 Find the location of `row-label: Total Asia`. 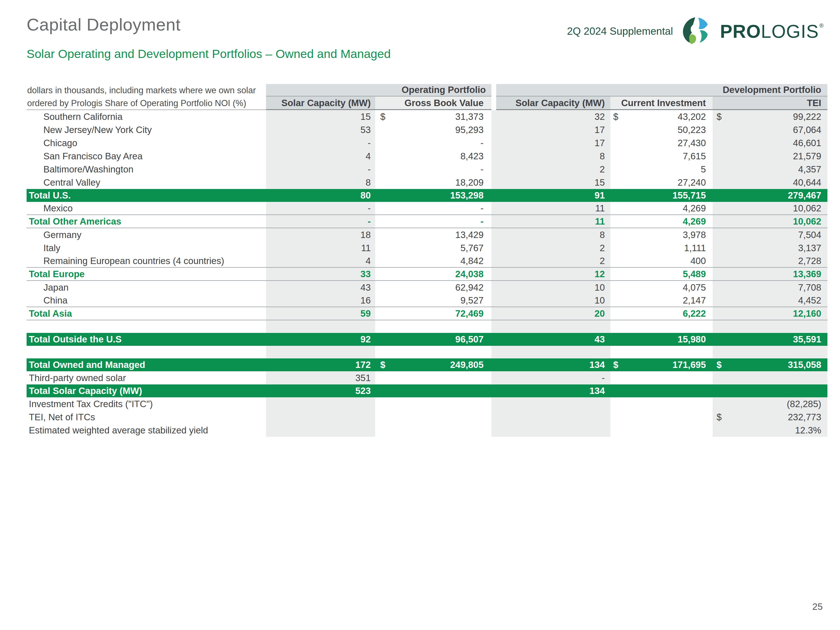

row-label: Total Asia is located at coordinates (146, 314).